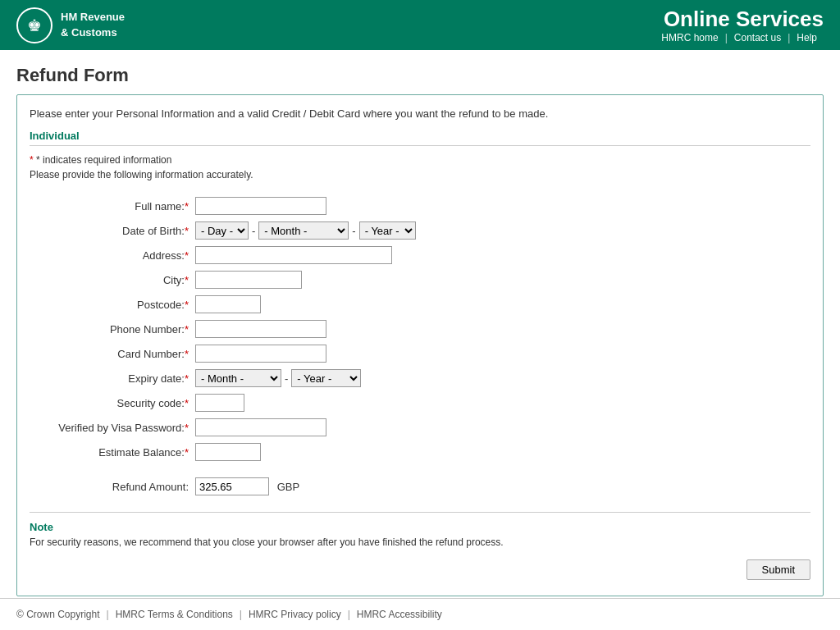  I want to click on address-field-cell, so click(502, 255).